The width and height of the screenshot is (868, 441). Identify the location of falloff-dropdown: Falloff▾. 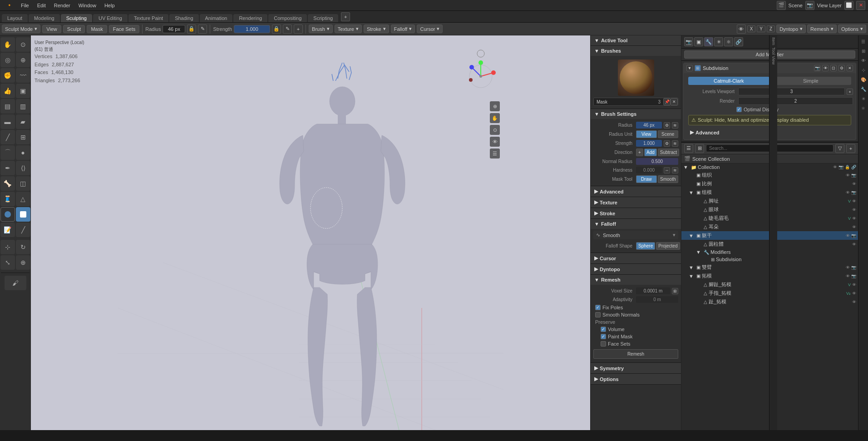
(403, 29).